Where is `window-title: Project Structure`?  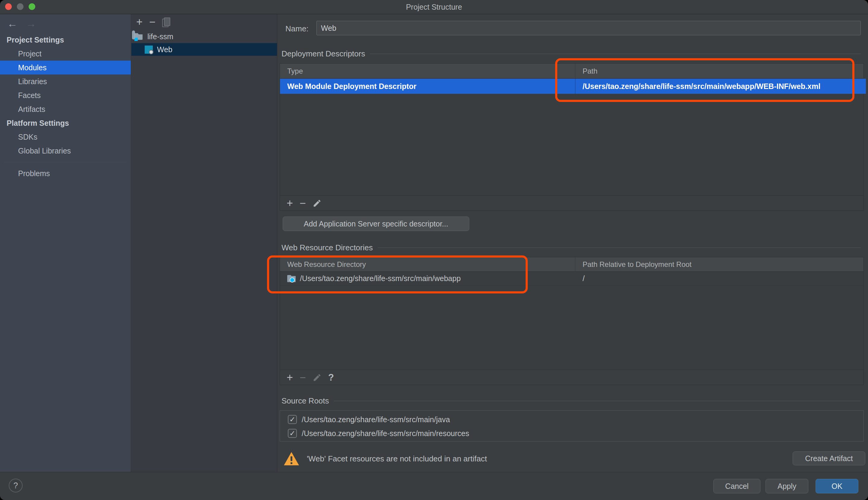
window-title: Project Structure is located at coordinates (434, 7).